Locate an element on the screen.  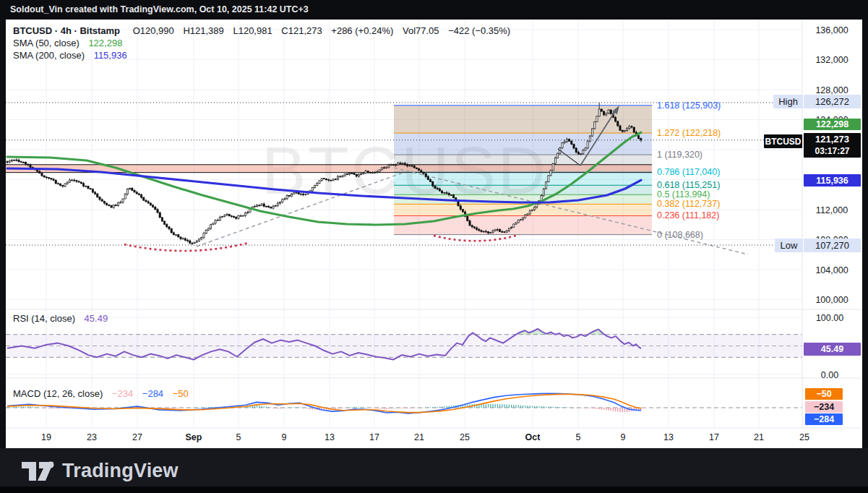
symbol-legend-row: BTCUSD · 4h · Bitstamp O120,990 H121,389… is located at coordinates (265, 30).